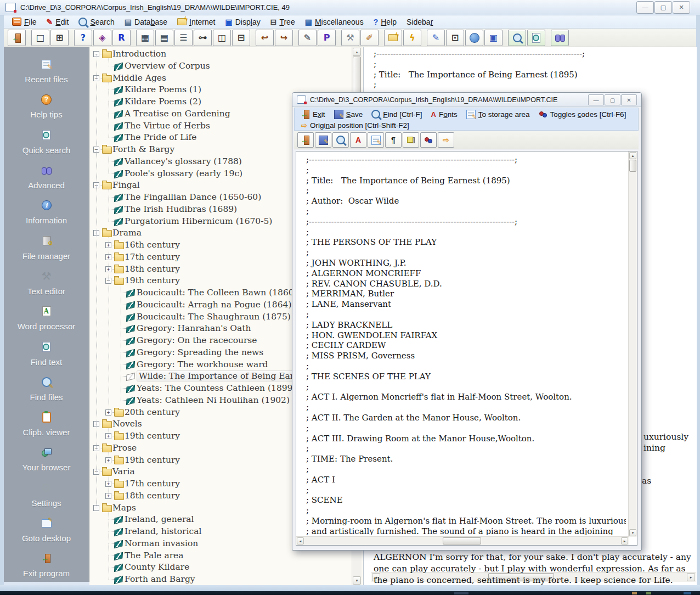 The width and height of the screenshot is (700, 595). Describe the element at coordinates (46, 175) in the screenshot. I see `sidebar-item-advanced: Advanced` at that location.